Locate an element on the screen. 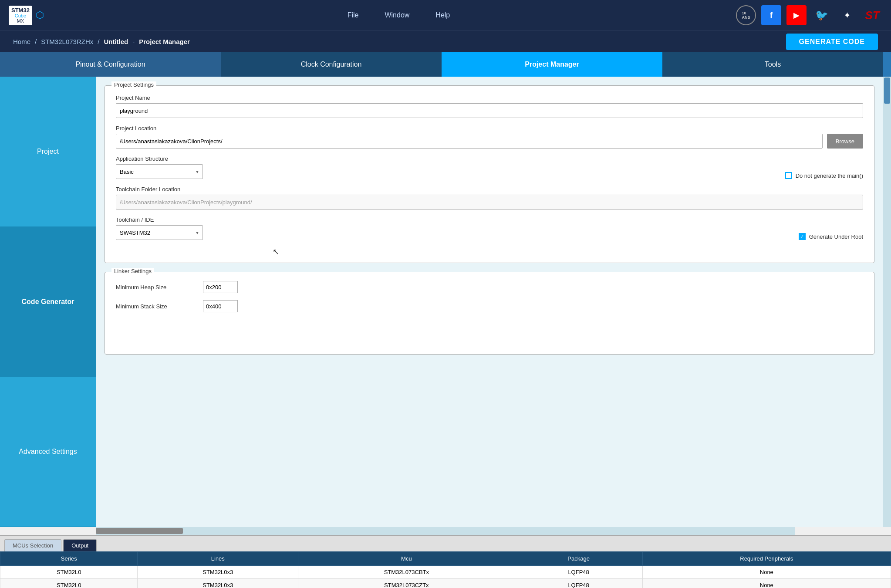 This screenshot has height=588, width=891. breadcrumb-sep-1: / is located at coordinates (36, 42).